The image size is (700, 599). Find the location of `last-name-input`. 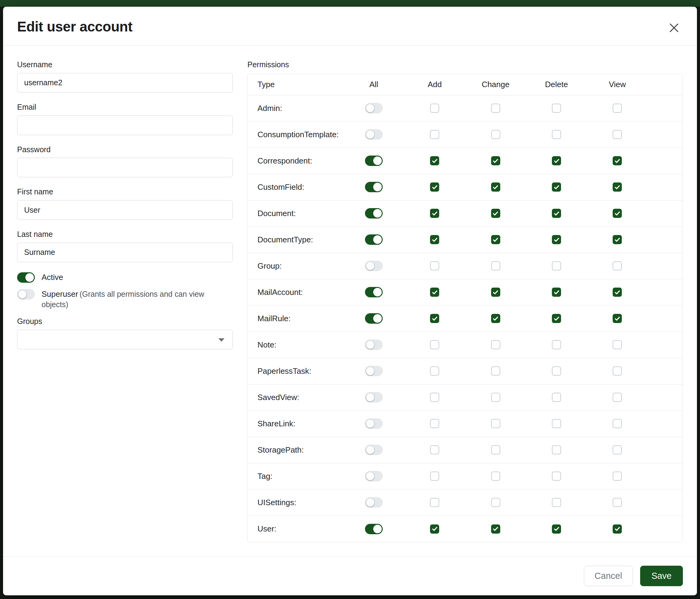

last-name-input is located at coordinates (125, 253).